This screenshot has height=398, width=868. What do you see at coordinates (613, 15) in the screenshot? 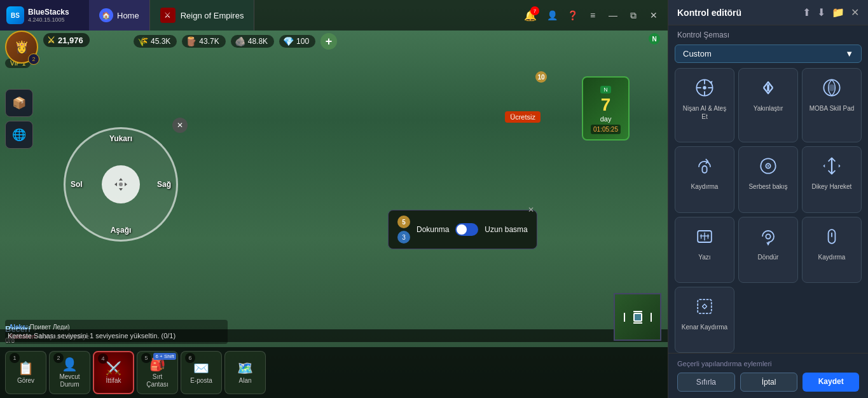
I see `minimize-button: —` at bounding box center [613, 15].